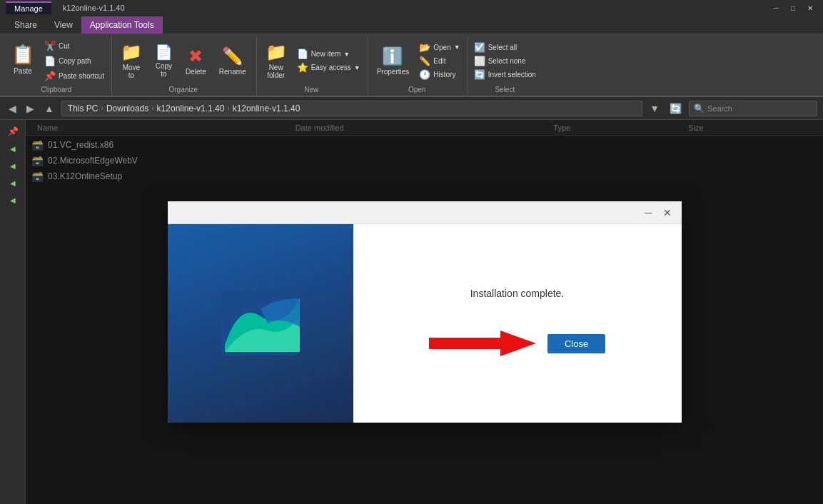  What do you see at coordinates (793, 8) in the screenshot?
I see `title-bar-controls: ─ □ ✕` at bounding box center [793, 8].